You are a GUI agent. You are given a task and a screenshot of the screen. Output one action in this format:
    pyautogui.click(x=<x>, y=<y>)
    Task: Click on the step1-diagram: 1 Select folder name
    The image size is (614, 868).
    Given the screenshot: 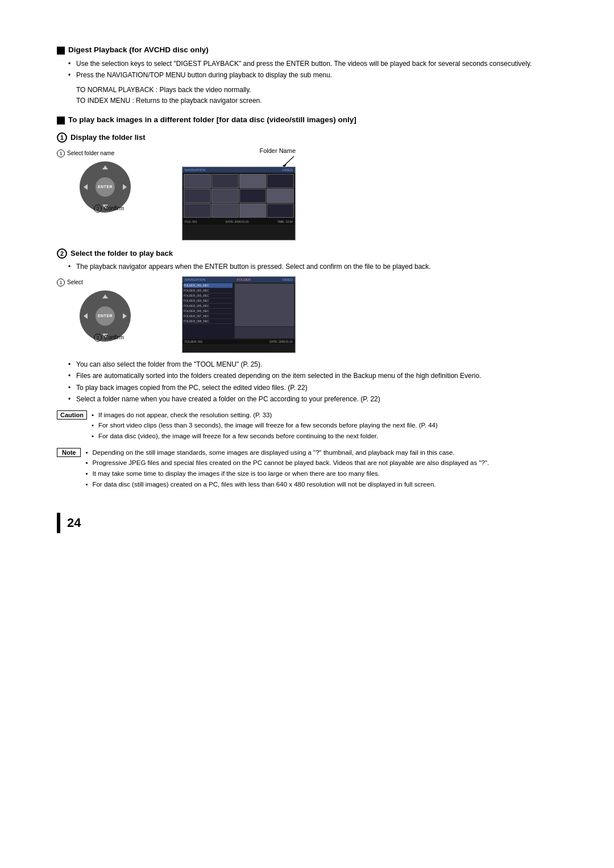 What is the action you would take?
    pyautogui.click(x=114, y=180)
    